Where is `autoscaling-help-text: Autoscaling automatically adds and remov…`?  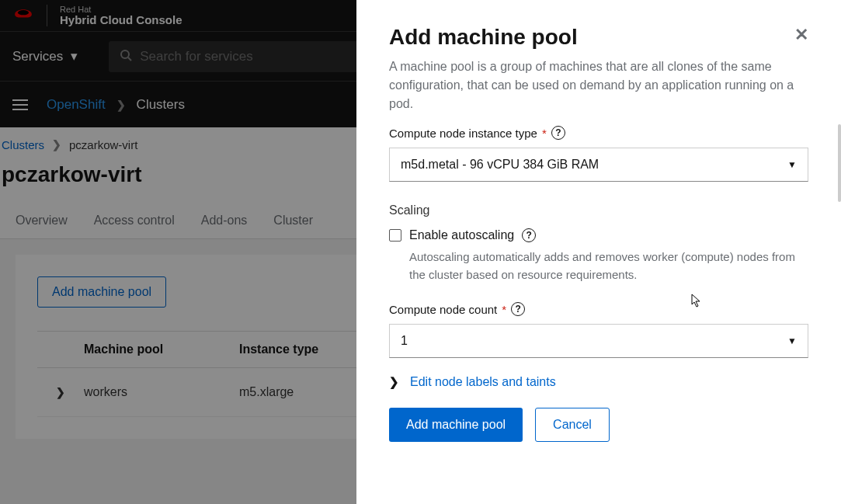 autoscaling-help-text: Autoscaling automatically adds and remov… is located at coordinates (609, 266).